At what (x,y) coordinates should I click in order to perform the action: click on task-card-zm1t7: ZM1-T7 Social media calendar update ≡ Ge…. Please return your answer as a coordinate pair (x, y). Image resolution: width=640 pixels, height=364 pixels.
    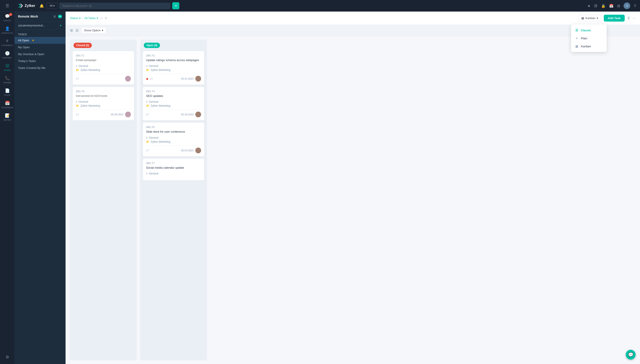
    Looking at the image, I should click on (174, 170).